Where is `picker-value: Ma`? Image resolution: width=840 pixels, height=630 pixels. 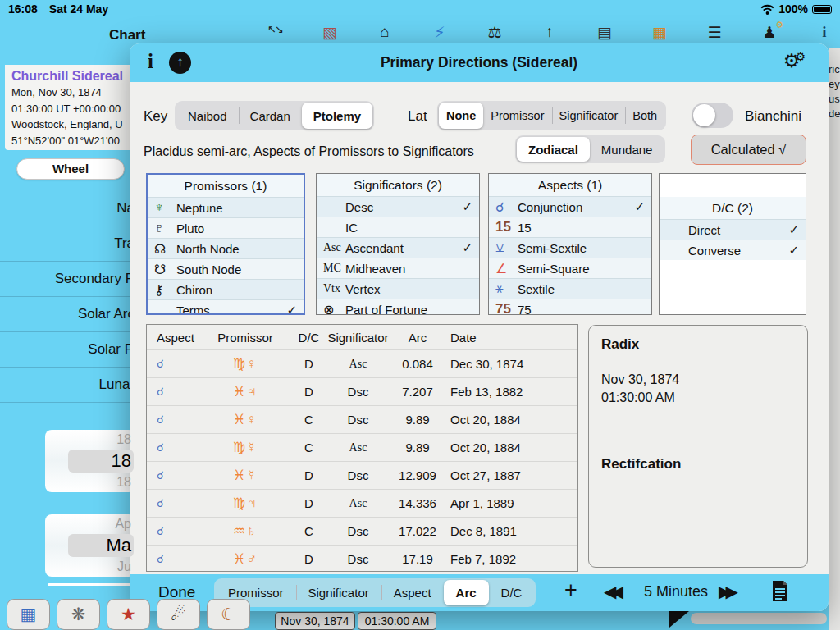 picker-value: Ma is located at coordinates (89, 546).